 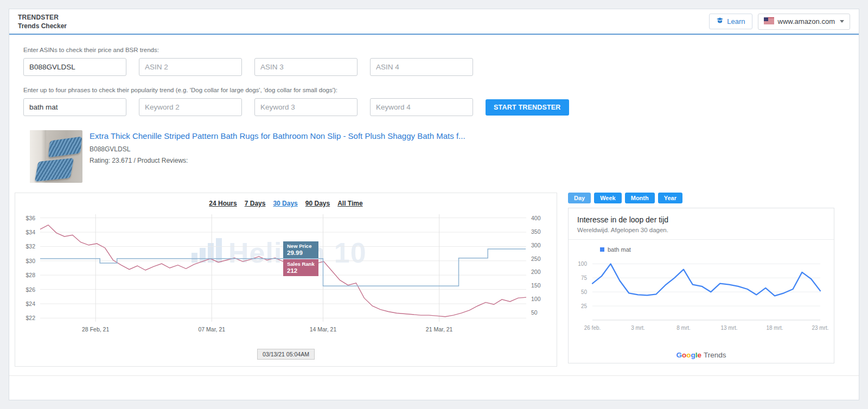 I want to click on trends-button-day: Day, so click(x=579, y=198).